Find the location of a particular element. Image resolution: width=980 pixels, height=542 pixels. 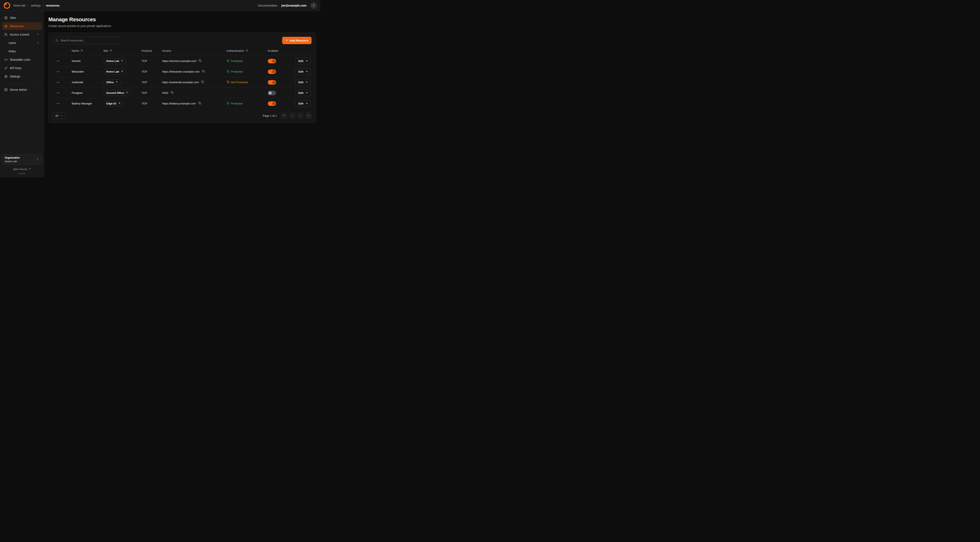

shield-off-icon is located at coordinates (228, 82).